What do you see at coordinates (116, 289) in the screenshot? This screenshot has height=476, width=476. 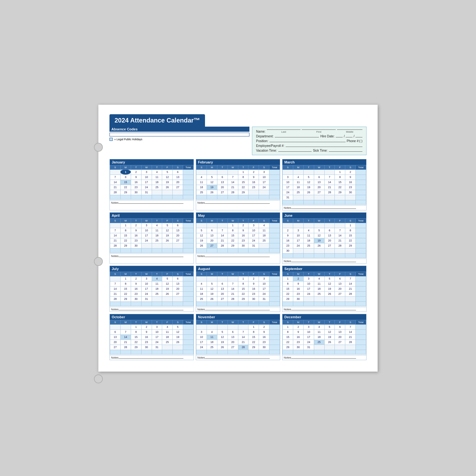 I see `calendar-day: 14` at bounding box center [116, 289].